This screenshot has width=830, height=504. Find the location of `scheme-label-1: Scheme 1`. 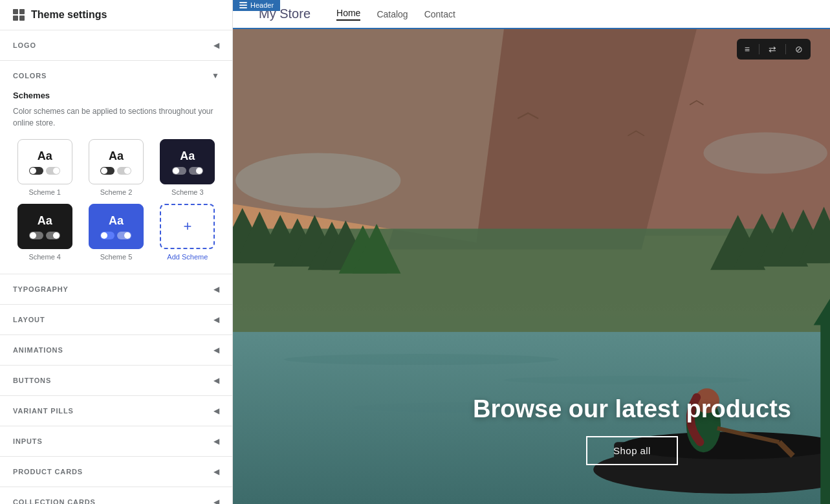

scheme-label-1: Scheme 1 is located at coordinates (45, 192).